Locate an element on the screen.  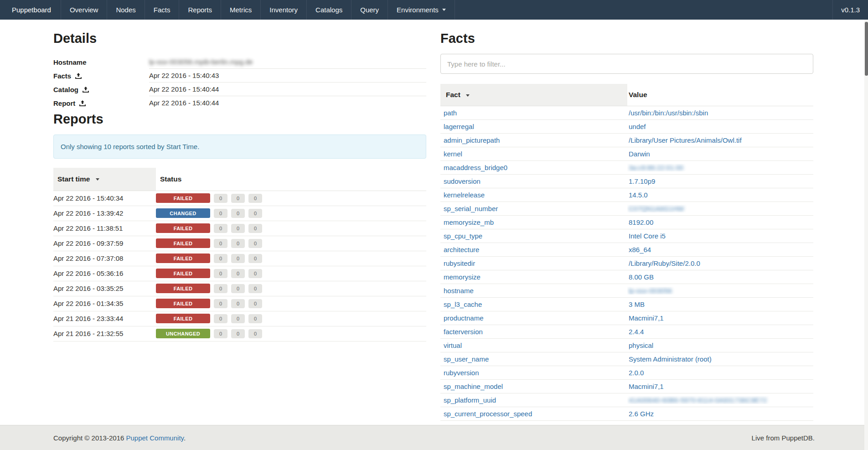
details-title: Details is located at coordinates (240, 38).